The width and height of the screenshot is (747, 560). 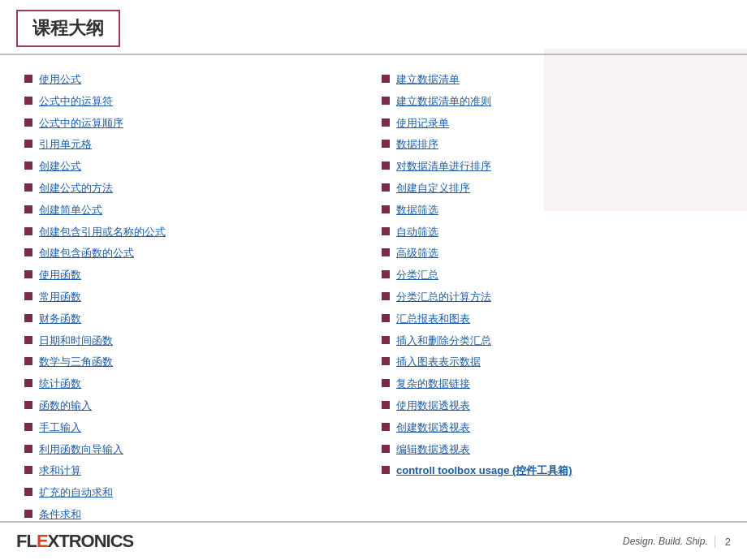 What do you see at coordinates (443, 102) in the screenshot?
I see `nav-link: 建立数据清单的准则` at bounding box center [443, 102].